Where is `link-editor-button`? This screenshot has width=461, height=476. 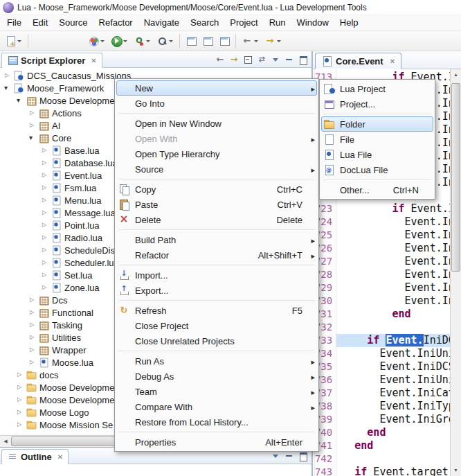 link-editor-button is located at coordinates (262, 60).